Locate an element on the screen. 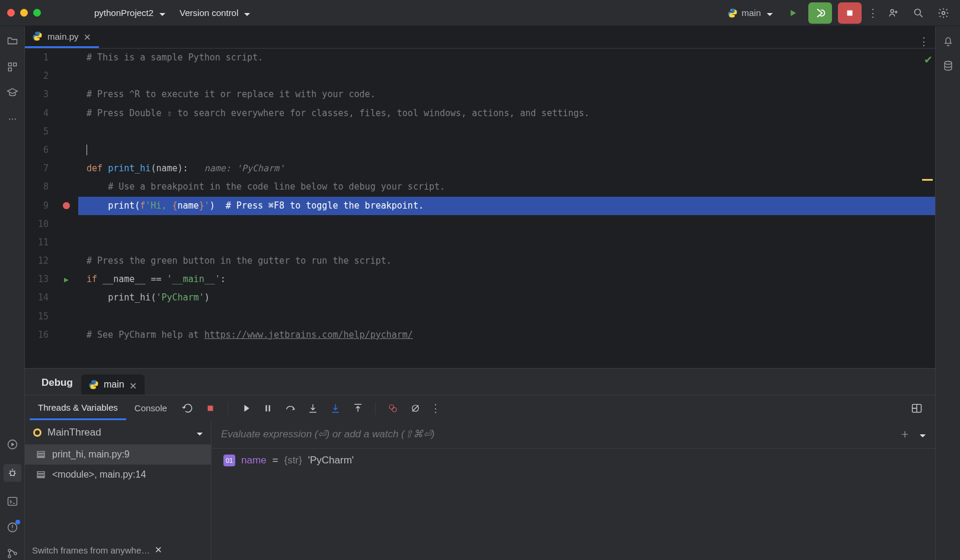  close-window-button is located at coordinates (11, 13).